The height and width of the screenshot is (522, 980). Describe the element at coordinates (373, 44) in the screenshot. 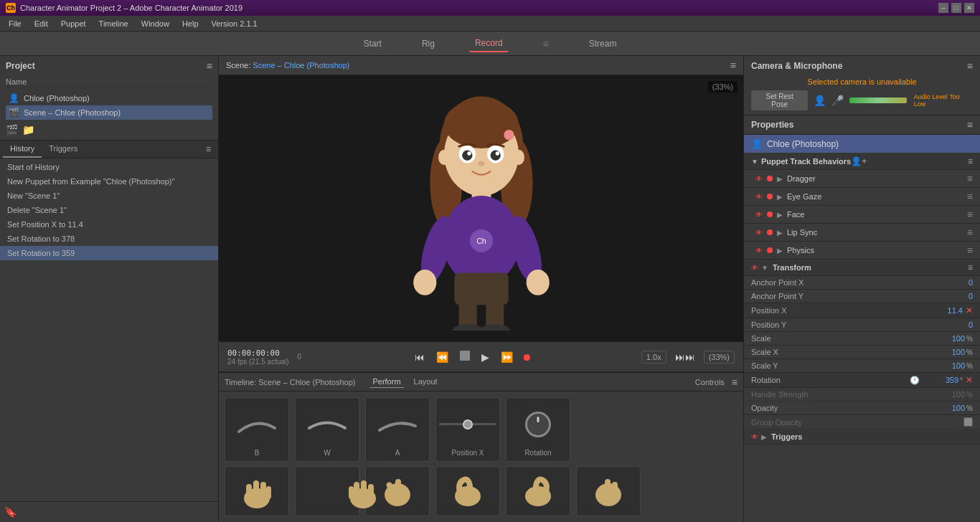

I see `toolbar-start: Start` at that location.